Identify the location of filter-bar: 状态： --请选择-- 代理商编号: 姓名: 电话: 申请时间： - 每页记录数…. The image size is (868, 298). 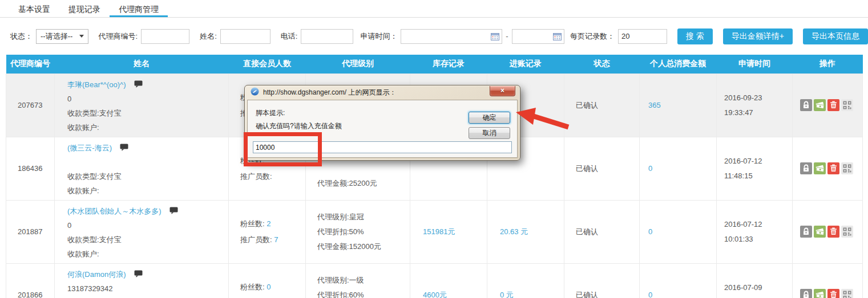
(434, 36).